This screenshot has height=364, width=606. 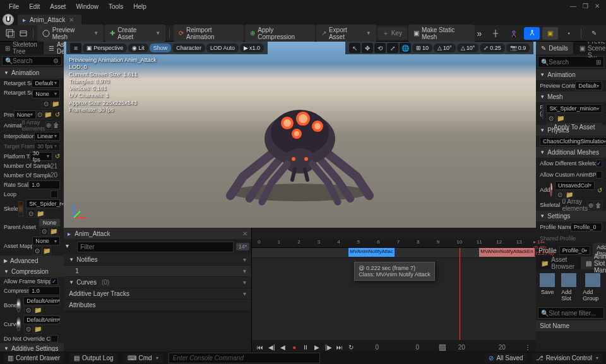 I want to click on slot-filter-input, so click(x=574, y=313).